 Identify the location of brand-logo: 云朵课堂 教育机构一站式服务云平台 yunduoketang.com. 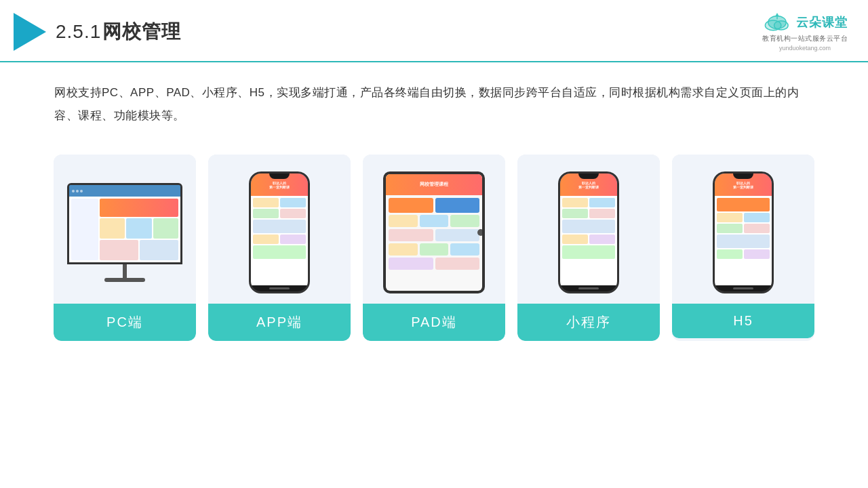
(805, 32).